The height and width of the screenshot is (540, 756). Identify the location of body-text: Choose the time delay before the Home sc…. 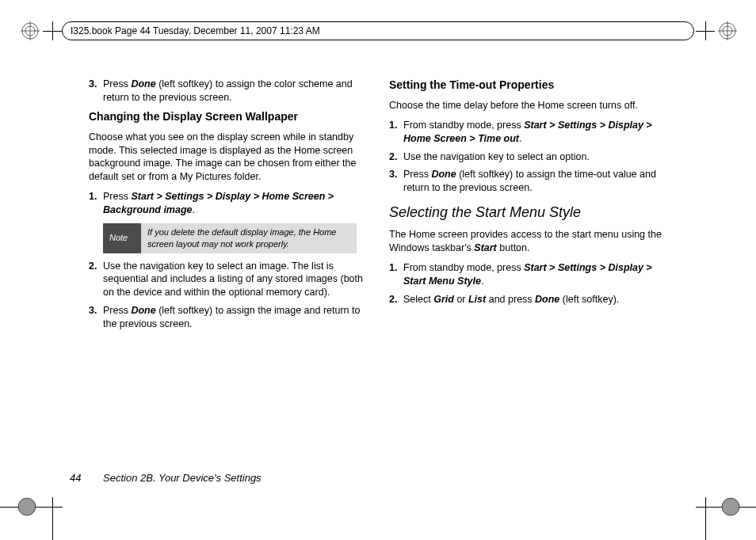
(528, 106).